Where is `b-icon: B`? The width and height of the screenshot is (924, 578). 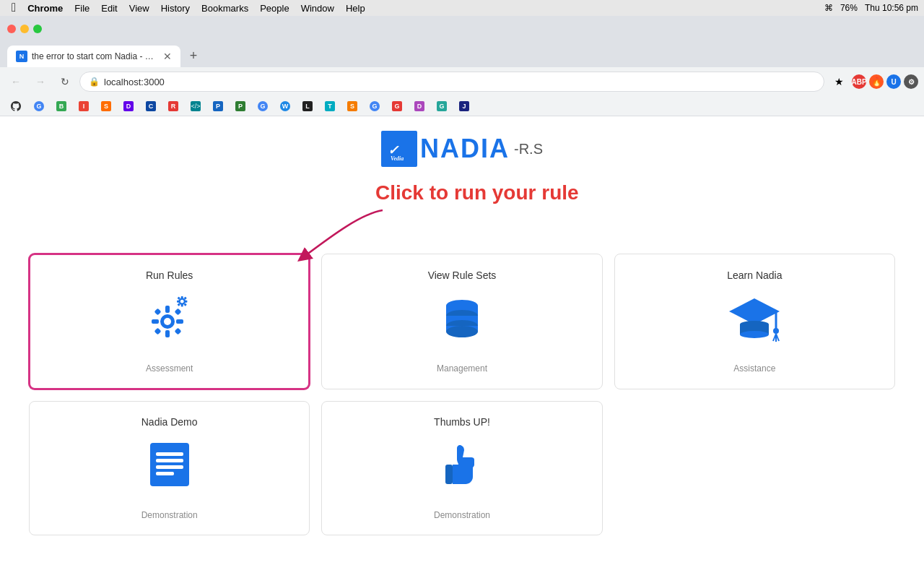
b-icon: B is located at coordinates (61, 106).